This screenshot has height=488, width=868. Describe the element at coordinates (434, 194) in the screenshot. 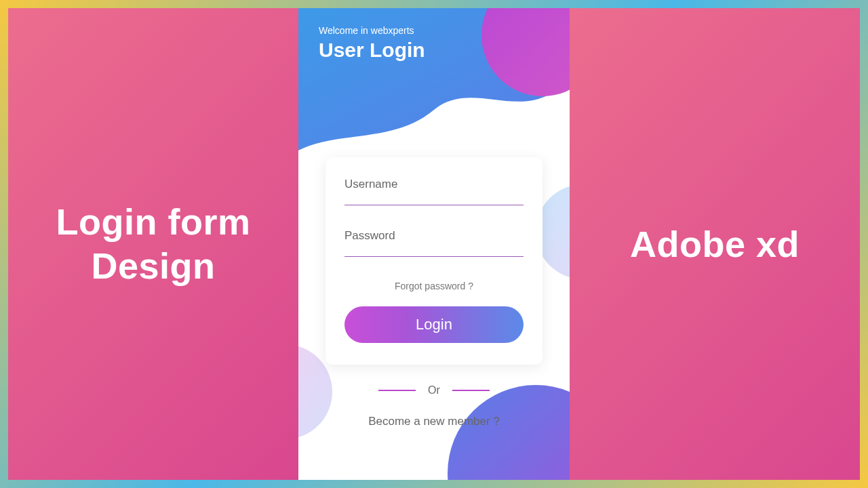

I see `username-group: Username` at that location.